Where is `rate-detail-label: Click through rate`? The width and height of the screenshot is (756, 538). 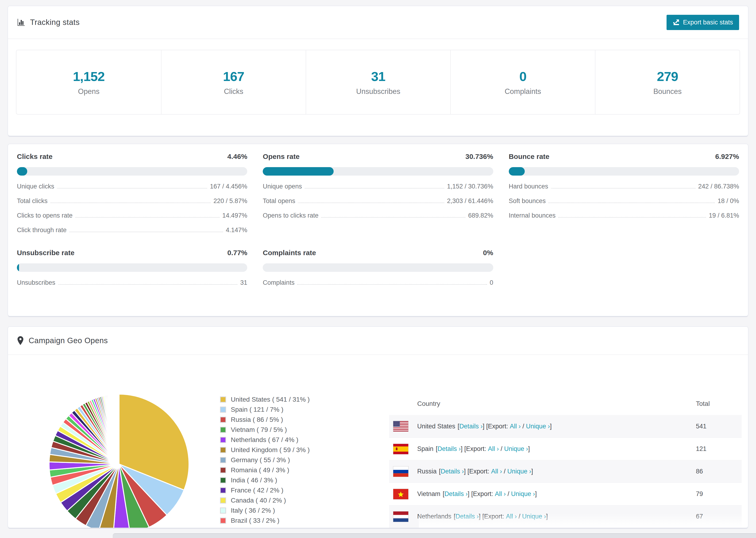
rate-detail-label: Click through rate is located at coordinates (42, 230).